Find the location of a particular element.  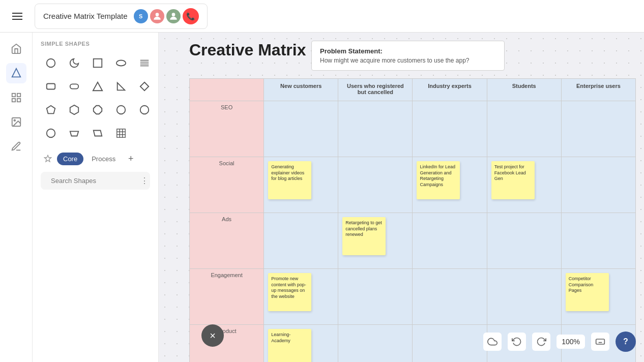

sticky-note: Generating explainer videos for blog art… is located at coordinates (290, 180).